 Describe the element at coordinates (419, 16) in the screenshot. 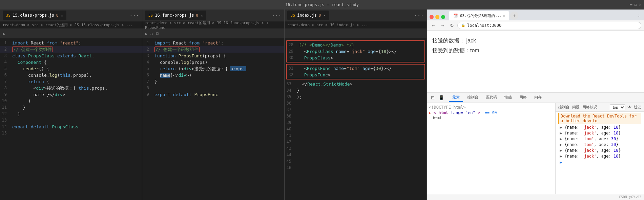

I see `tab-more-3-icon: ···` at that location.